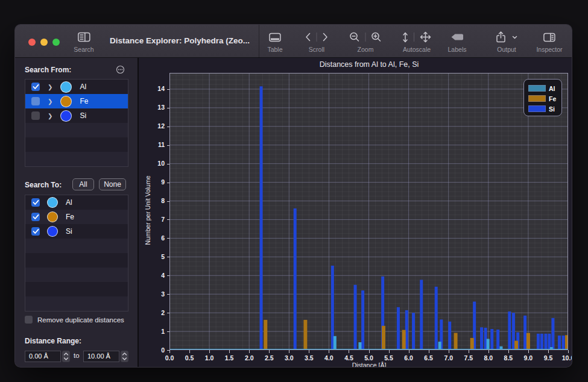 The height and width of the screenshot is (382, 588). What do you see at coordinates (309, 37) in the screenshot?
I see `chevron-left-icon` at bounding box center [309, 37].